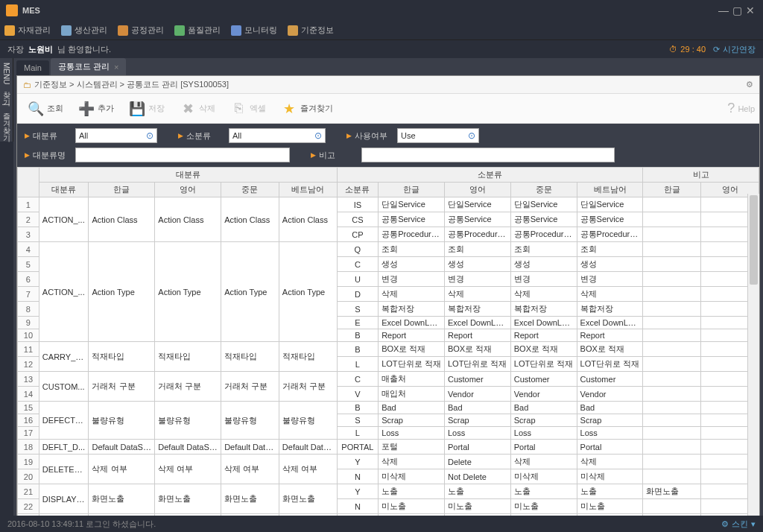 The width and height of the screenshot is (763, 532). Describe the element at coordinates (735, 49) in the screenshot. I see `extend-session-button: ⟳ 시간연장` at that location.